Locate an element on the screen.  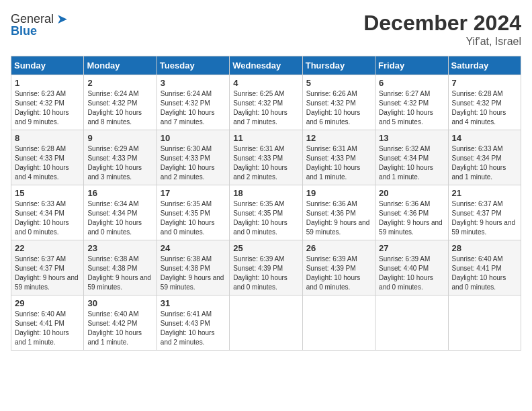
header-friday: Friday is located at coordinates (412, 66).